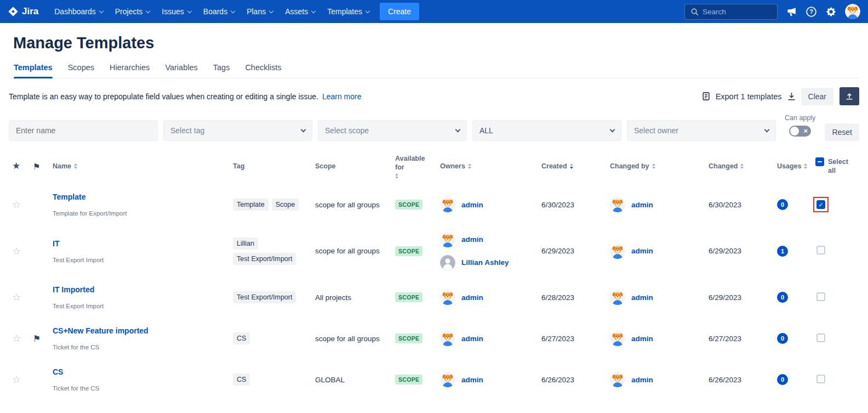  What do you see at coordinates (448, 205) in the screenshot?
I see `dog-avatar` at bounding box center [448, 205].